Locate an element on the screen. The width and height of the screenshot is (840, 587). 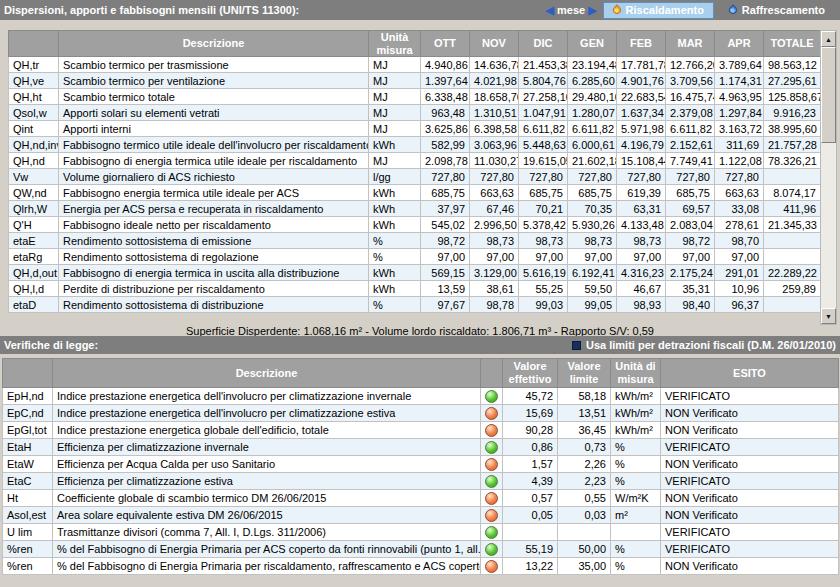
row-code: QH,nd,inv is located at coordinates (34, 145).